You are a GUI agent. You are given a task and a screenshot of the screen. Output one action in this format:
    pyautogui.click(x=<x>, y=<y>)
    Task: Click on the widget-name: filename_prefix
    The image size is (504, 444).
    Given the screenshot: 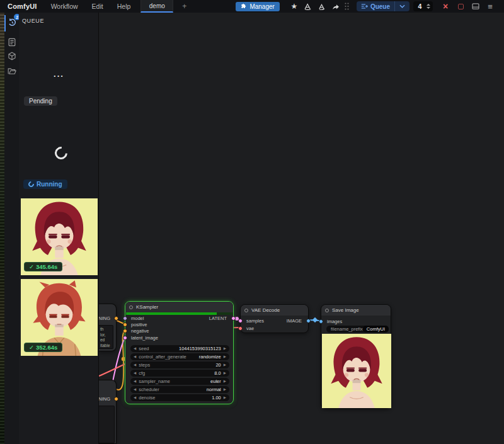 What is the action you would take?
    pyautogui.click(x=346, y=329)
    